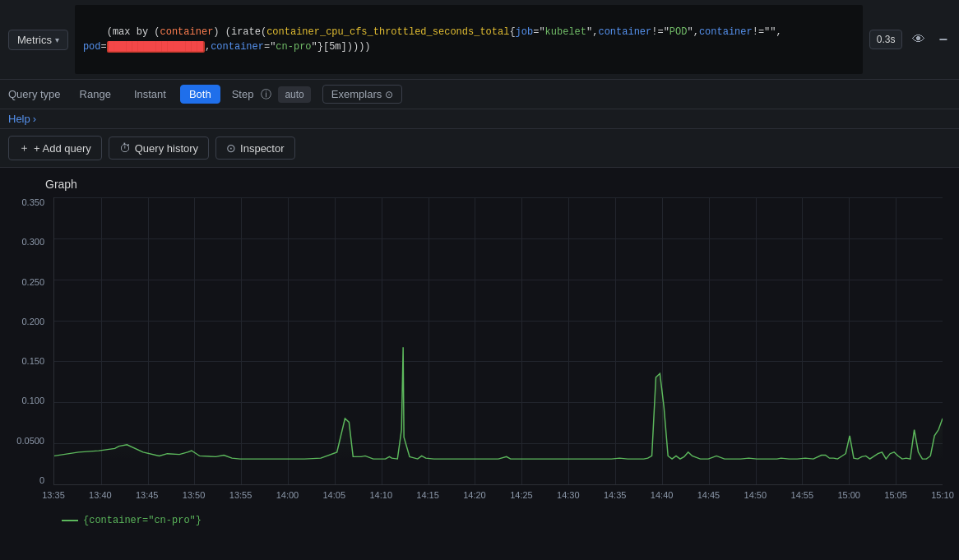 The image size is (959, 560). I want to click on help-arrow: ›, so click(35, 118).